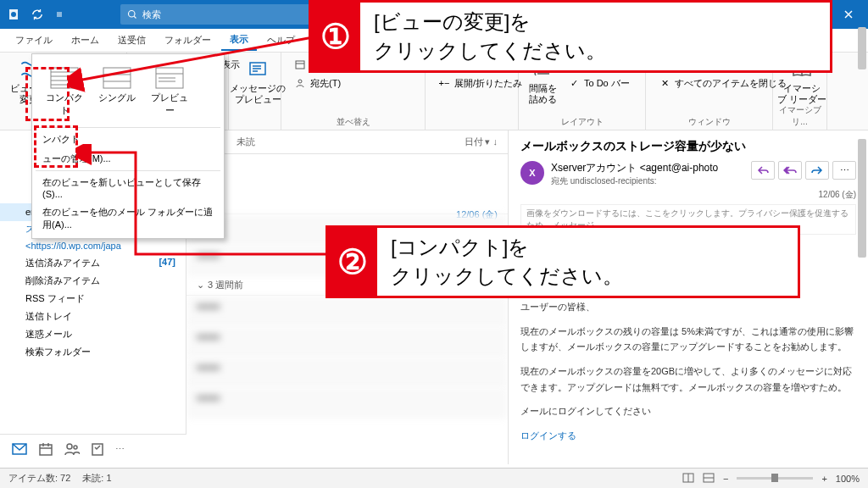 Image resolution: width=868 pixels, height=488 pixels. I want to click on nav-outbox: 送信トレイ, so click(93, 317).